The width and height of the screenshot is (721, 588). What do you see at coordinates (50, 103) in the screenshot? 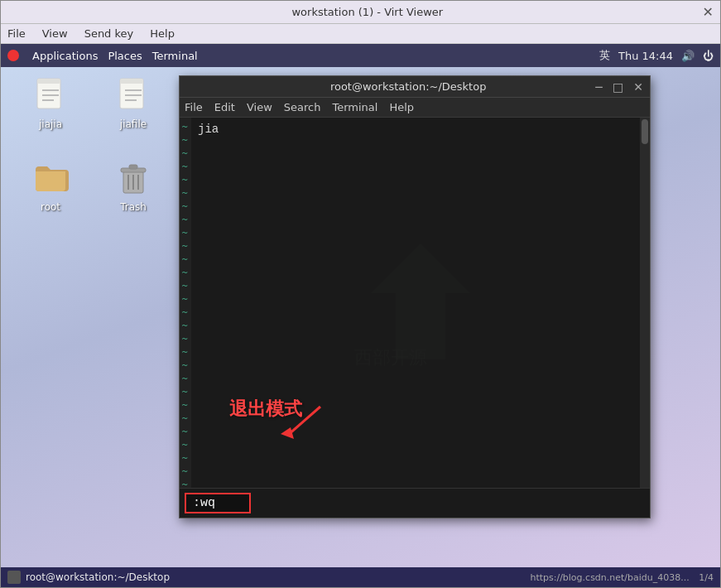
I see `desktop-icon-jiajia: jiajia` at bounding box center [50, 103].